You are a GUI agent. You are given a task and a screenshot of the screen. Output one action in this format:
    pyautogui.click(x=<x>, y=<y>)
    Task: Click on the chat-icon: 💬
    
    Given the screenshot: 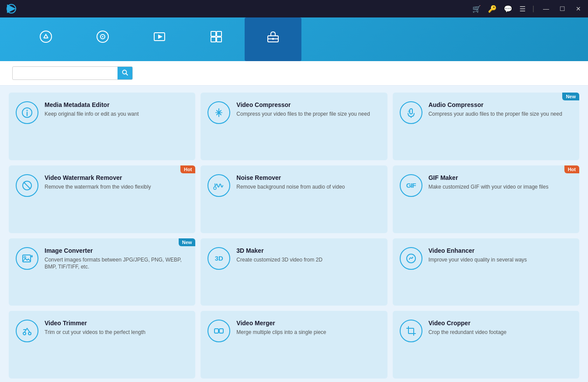 What is the action you would take?
    pyautogui.click(x=508, y=9)
    